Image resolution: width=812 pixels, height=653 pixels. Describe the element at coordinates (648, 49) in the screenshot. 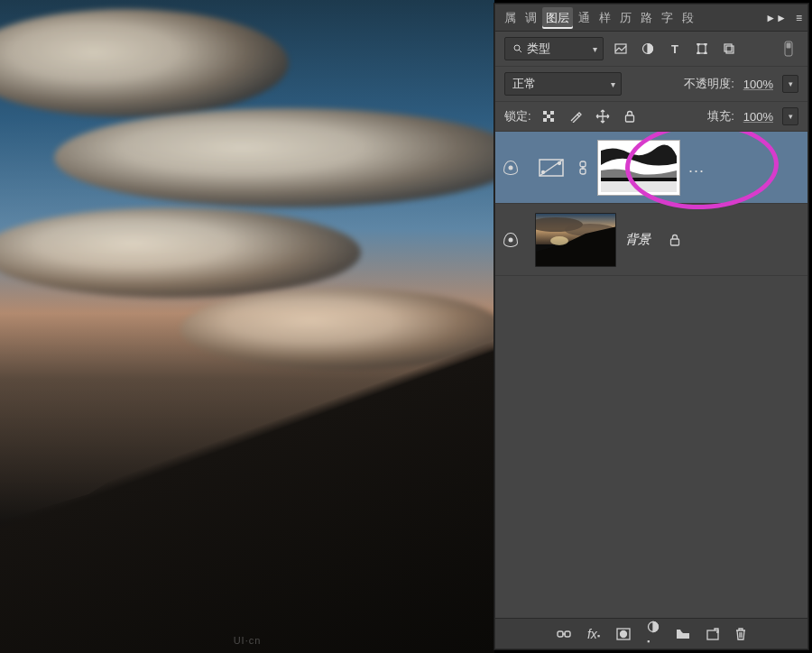

I see `filter-adjustment-icon` at that location.